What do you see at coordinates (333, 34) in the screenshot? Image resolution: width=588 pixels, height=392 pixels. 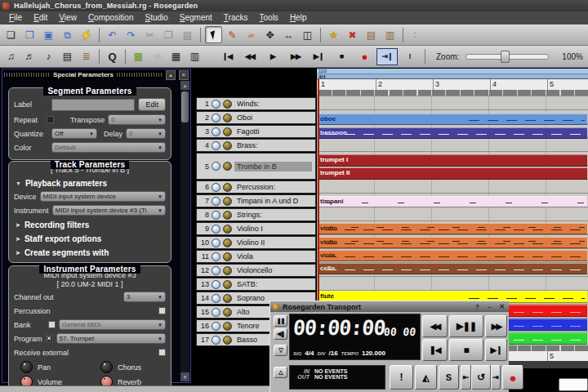 I see `add-track-icon: ★` at bounding box center [333, 34].